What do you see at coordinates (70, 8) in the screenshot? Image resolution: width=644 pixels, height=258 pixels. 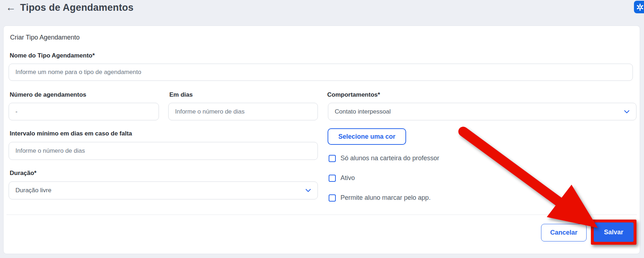 I see `page-header: ← Tipos de Agendamentos` at bounding box center [70, 8].